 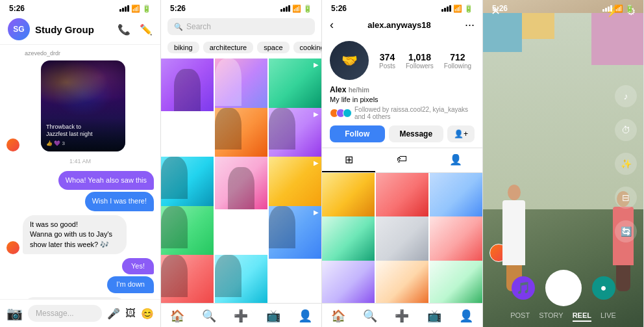 I want to click on stat-followers-num: 1,018, so click(x=419, y=57).